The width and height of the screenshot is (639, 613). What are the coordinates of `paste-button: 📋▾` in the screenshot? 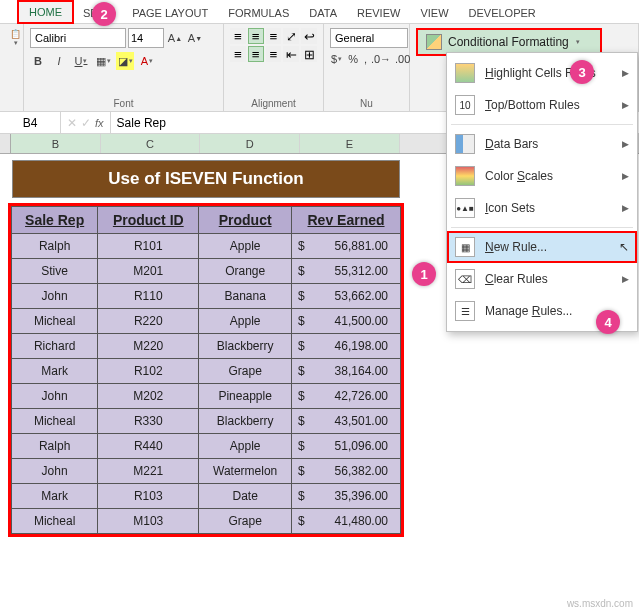 It's located at (15, 48).